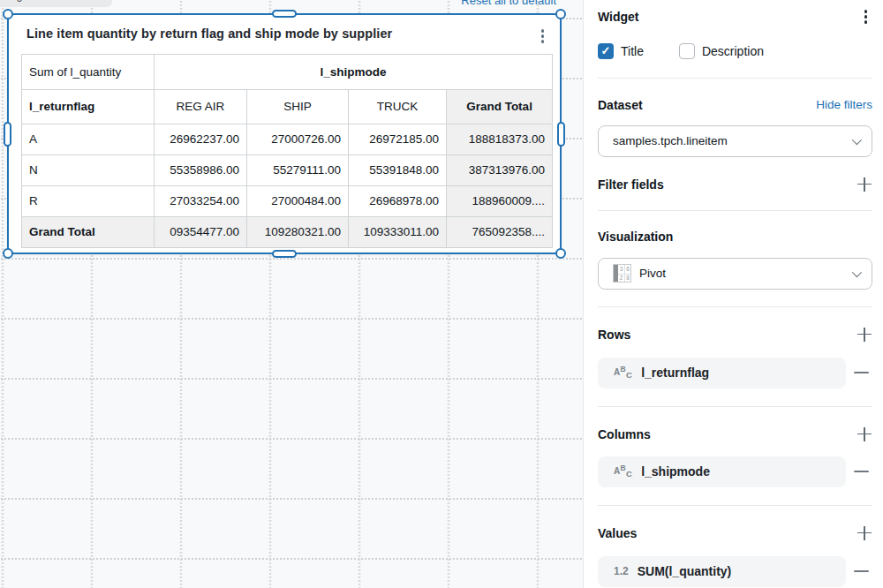 The height and width of the screenshot is (588, 883). What do you see at coordinates (88, 170) in the screenshot?
I see `pivot-row-label: N` at bounding box center [88, 170].